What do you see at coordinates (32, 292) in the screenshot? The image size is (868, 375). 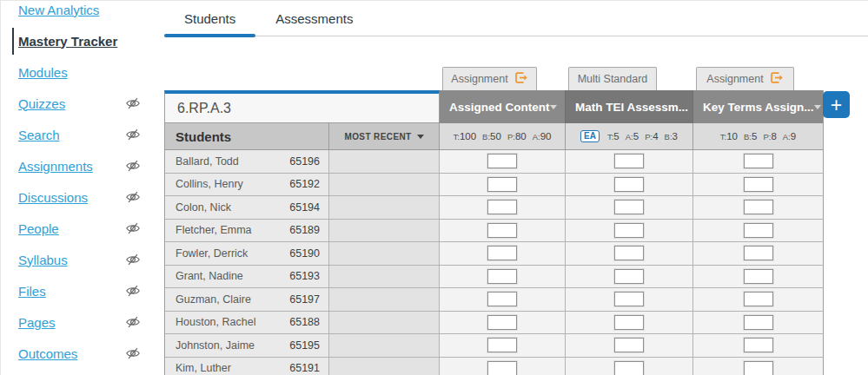 I see `sidebar-link-files: Files` at bounding box center [32, 292].